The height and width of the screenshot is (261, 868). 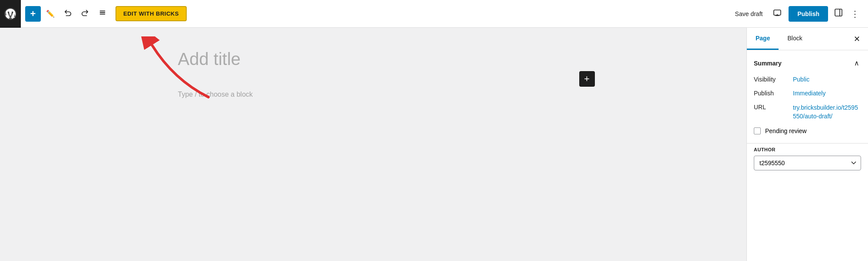 I want to click on page-title-input: Add title, so click(x=373, y=59).